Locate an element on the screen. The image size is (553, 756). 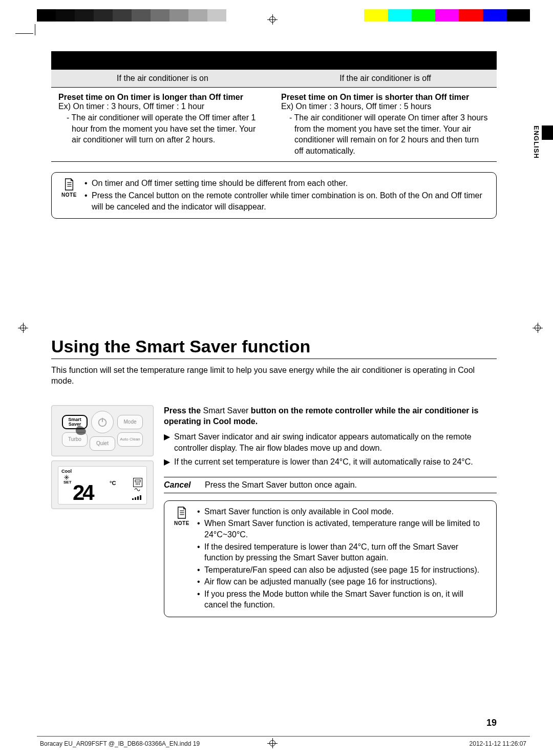
smart-saver-button: Smart Saver is located at coordinates (75, 422).